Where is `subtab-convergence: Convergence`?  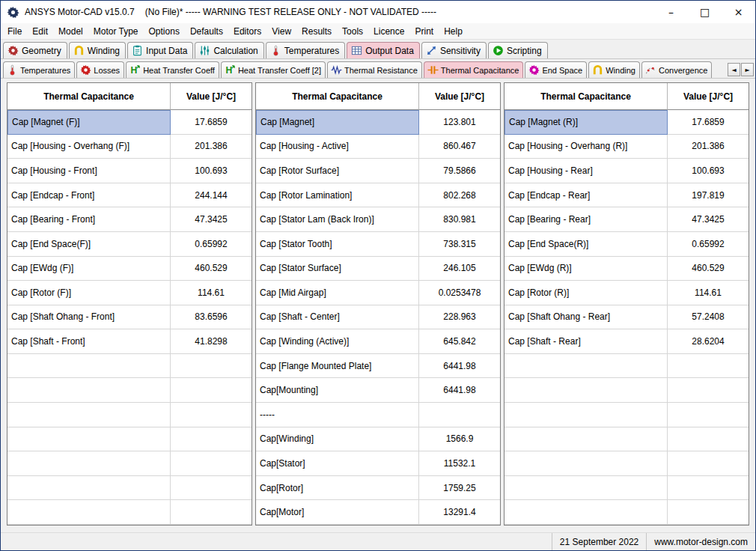 subtab-convergence: Convergence is located at coordinates (677, 70).